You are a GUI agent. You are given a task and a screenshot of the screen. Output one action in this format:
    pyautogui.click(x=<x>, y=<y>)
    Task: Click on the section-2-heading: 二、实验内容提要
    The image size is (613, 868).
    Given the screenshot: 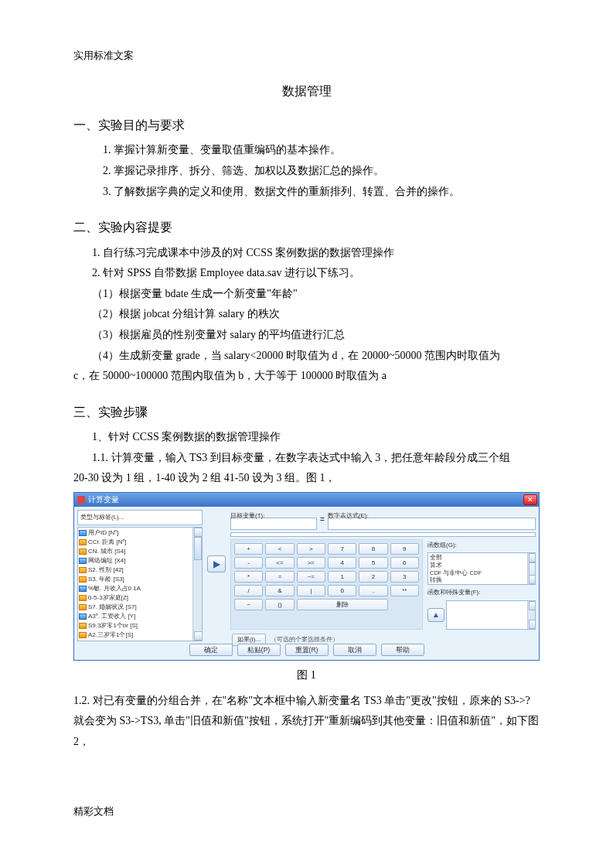 What is the action you would take?
    pyautogui.click(x=306, y=227)
    